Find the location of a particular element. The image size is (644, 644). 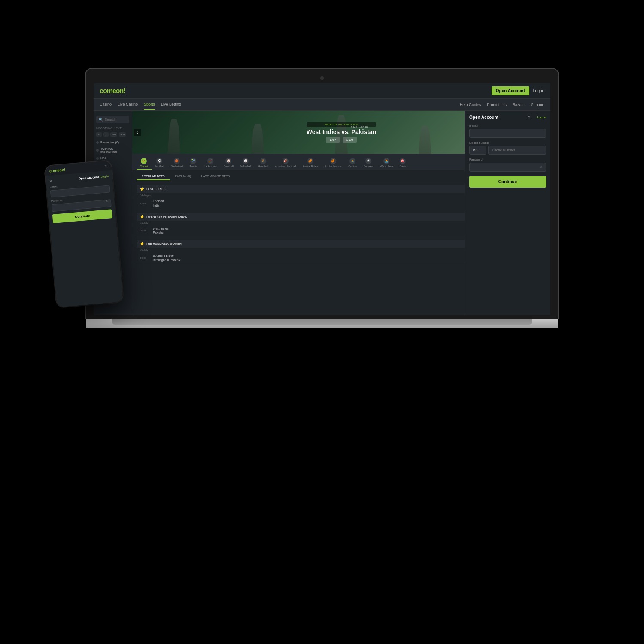

laptop-hinge is located at coordinates (322, 322).